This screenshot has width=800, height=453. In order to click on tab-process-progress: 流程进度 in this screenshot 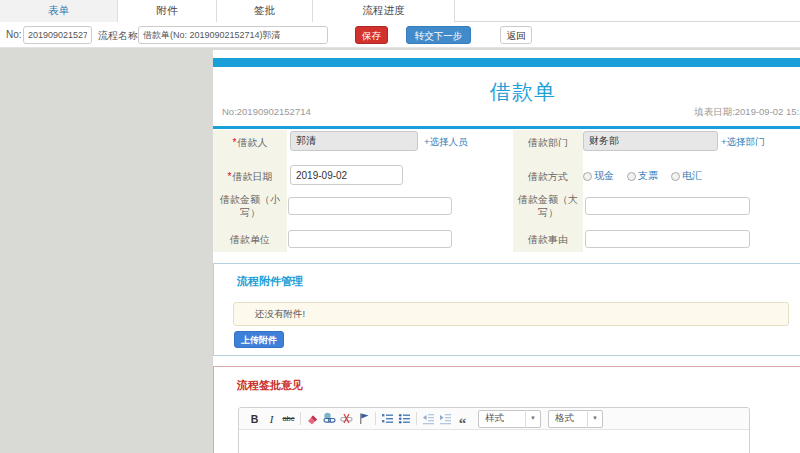, I will do `click(384, 11)`.